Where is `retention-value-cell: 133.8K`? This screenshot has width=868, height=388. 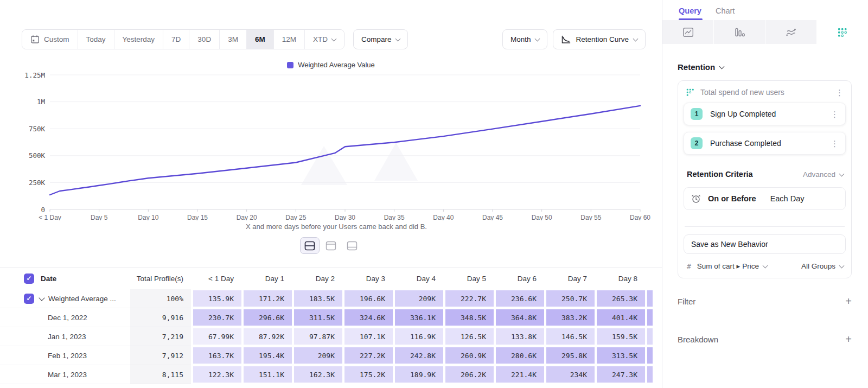
retention-value-cell: 133.8K is located at coordinates (519, 336).